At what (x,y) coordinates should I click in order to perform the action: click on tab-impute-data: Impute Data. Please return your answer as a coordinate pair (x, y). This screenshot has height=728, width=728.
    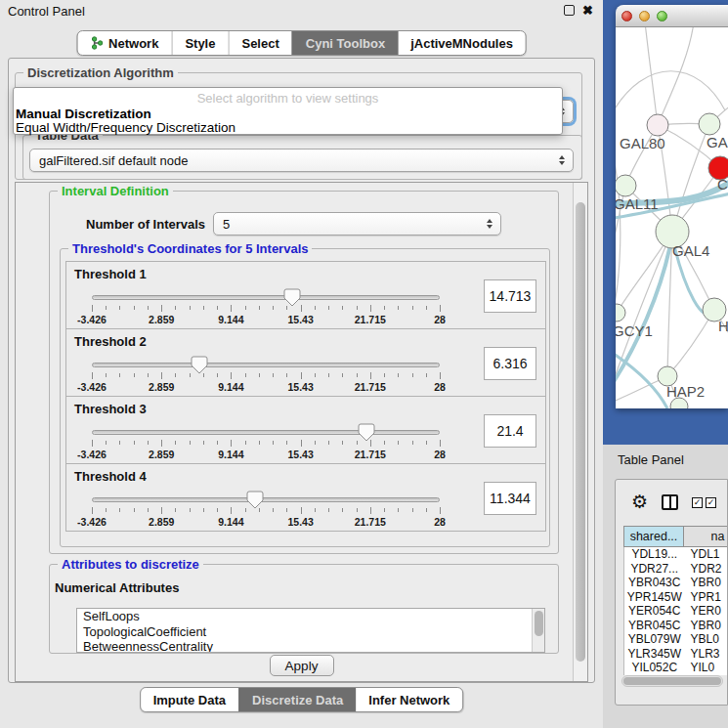
    Looking at the image, I should click on (190, 700).